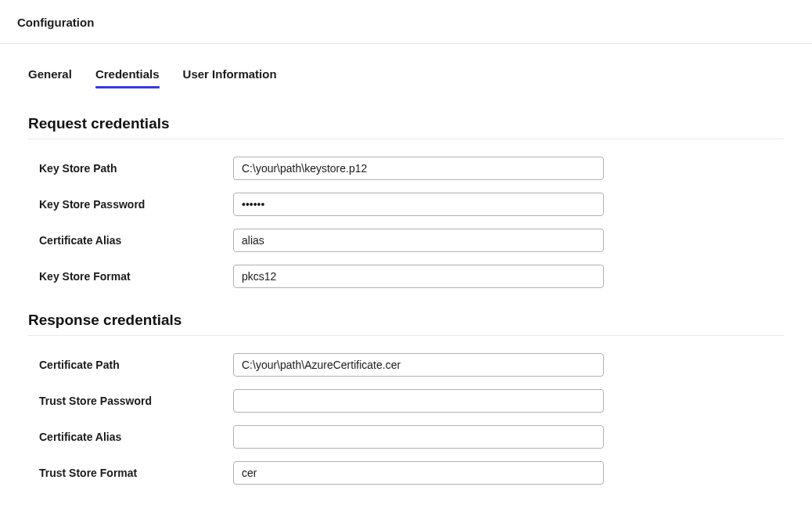 This screenshot has height=523, width=812. What do you see at coordinates (406, 168) in the screenshot?
I see `form-row: Key Store Path` at bounding box center [406, 168].